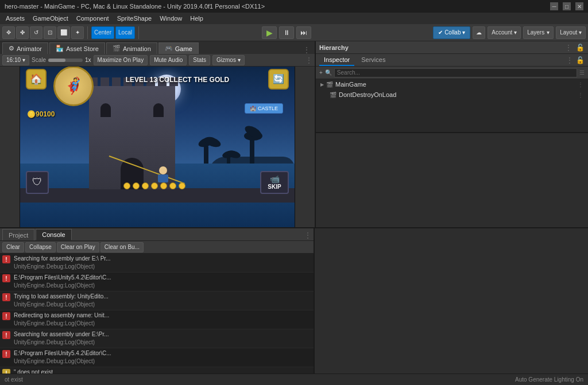 The width and height of the screenshot is (588, 385). I want to click on hierarchy-view-options: ☰, so click(582, 72).